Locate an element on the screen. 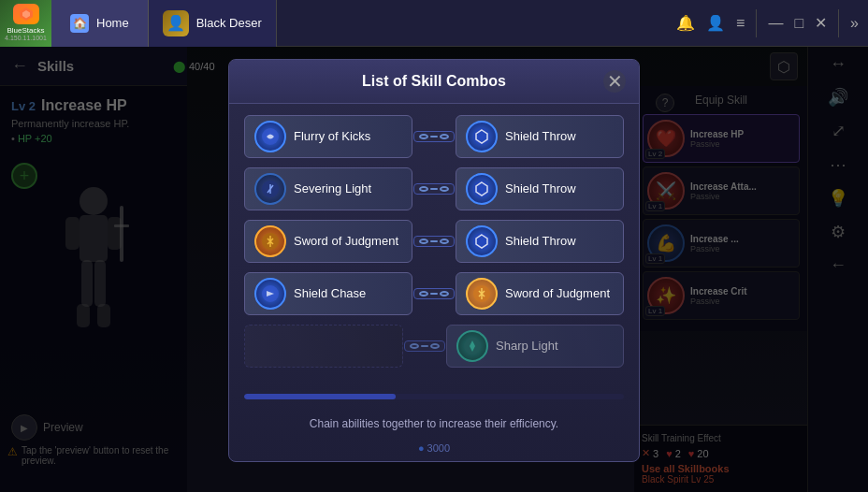 The height and width of the screenshot is (492, 868). maximize-icon: □ is located at coordinates (799, 23).